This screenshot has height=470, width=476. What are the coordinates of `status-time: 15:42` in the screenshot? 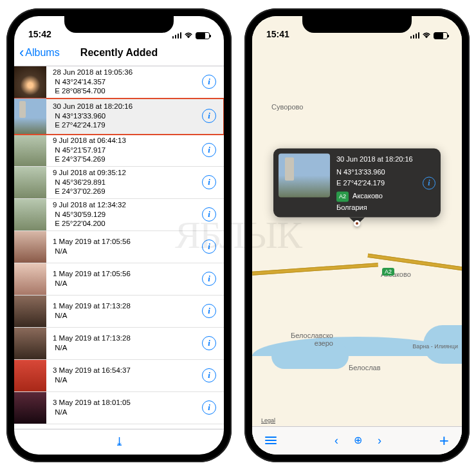 It's located at (40, 34).